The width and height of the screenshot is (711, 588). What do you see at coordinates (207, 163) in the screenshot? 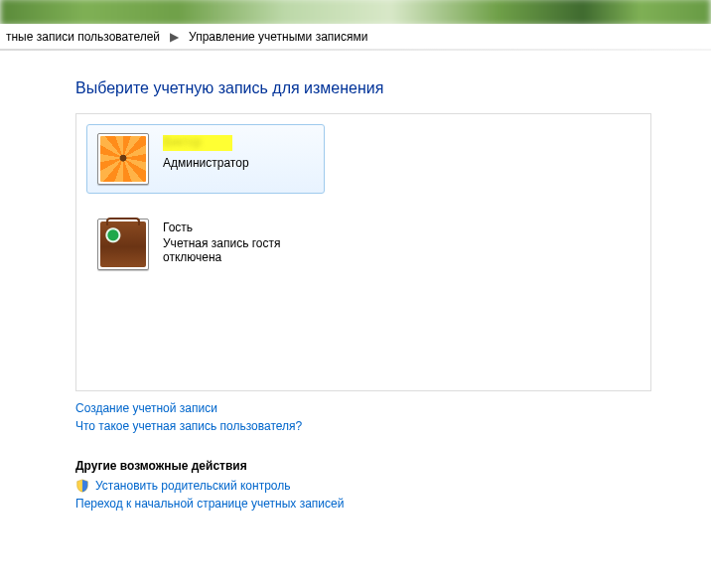
I see `account-role: Администратор` at bounding box center [207, 163].